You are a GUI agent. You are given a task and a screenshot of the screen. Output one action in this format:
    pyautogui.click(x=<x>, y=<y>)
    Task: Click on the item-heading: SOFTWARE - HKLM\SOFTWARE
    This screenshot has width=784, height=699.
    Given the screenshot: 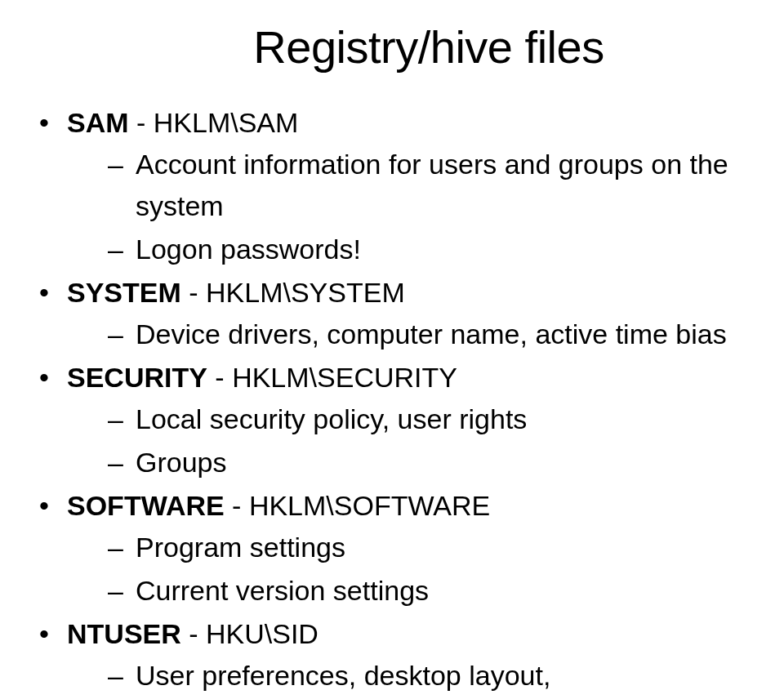 What is the action you would take?
    pyautogui.click(x=409, y=506)
    